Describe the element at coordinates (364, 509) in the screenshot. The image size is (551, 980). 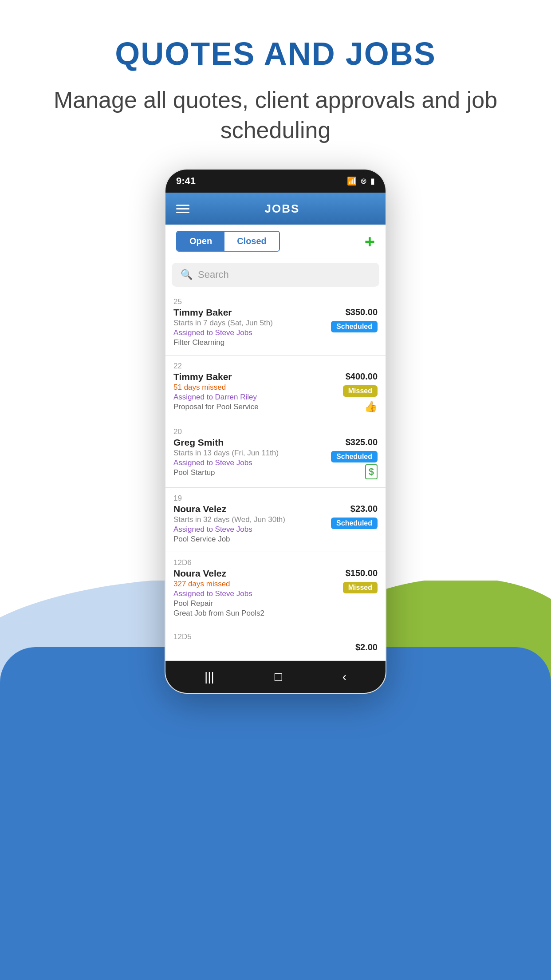
I see `job-amount-4: $23.00` at that location.